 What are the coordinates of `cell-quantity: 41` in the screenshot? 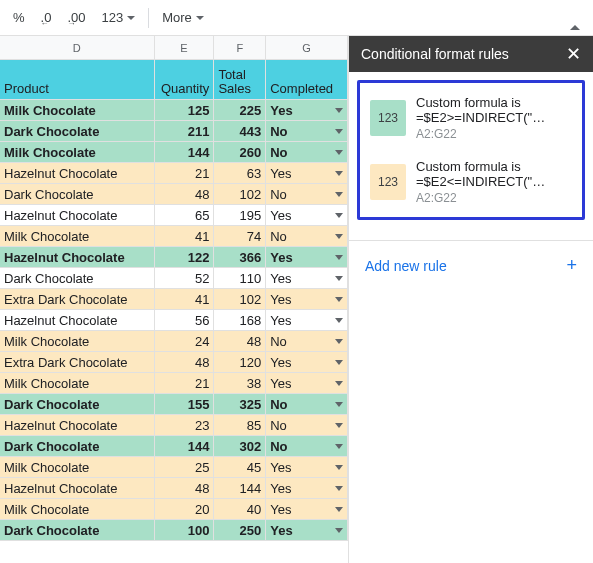 It's located at (185, 236).